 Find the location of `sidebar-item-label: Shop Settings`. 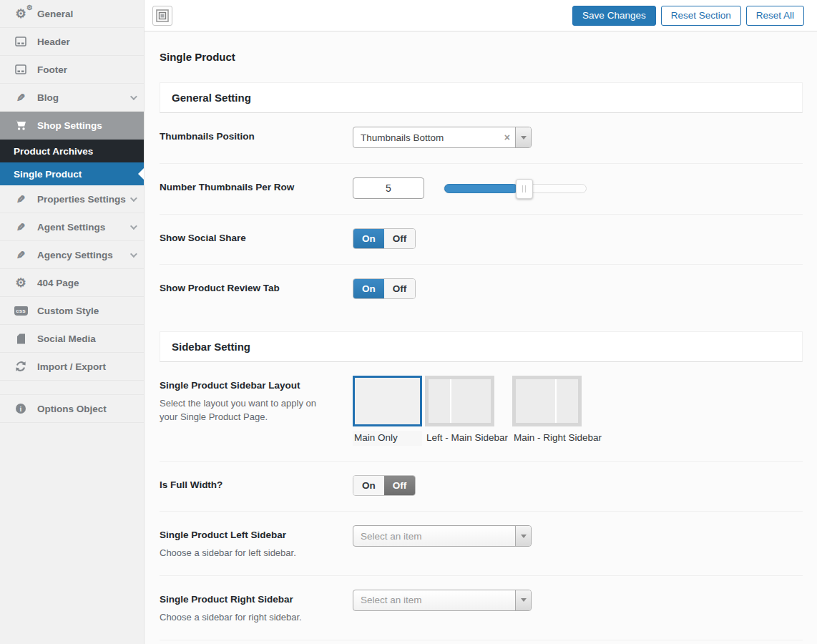

sidebar-item-label: Shop Settings is located at coordinates (70, 126).